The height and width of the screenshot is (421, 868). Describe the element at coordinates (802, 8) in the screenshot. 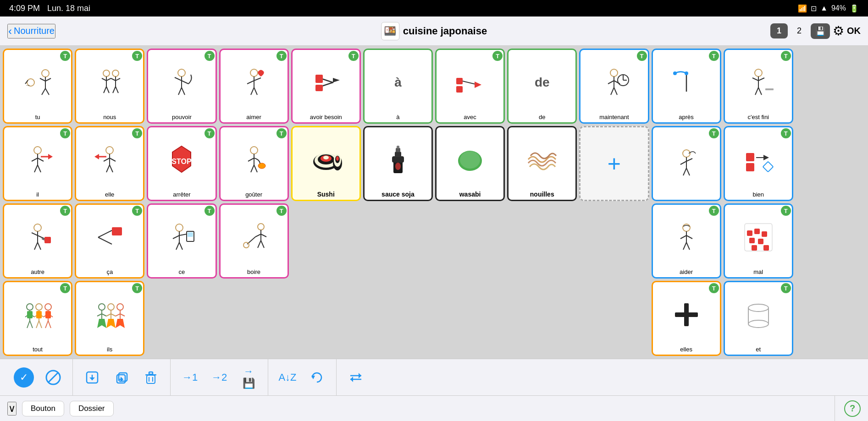

I see `wifi-icon: 📶` at that location.